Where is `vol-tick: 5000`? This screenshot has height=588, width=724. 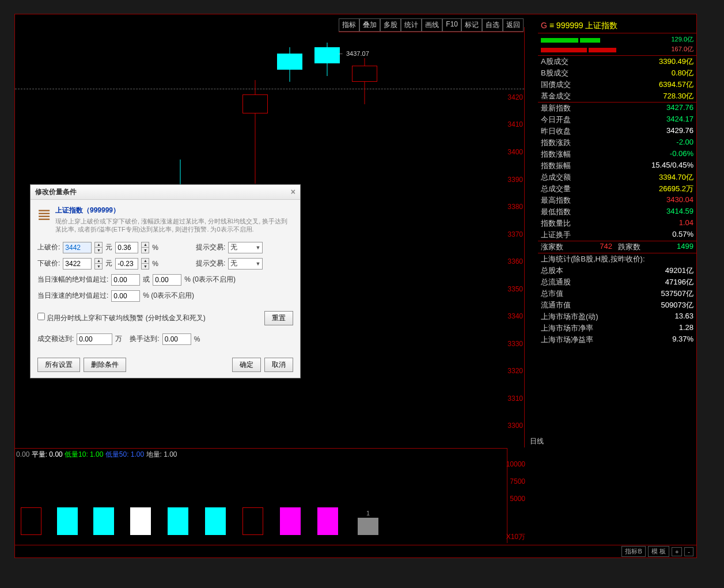 vol-tick: 5000 is located at coordinates (517, 499).